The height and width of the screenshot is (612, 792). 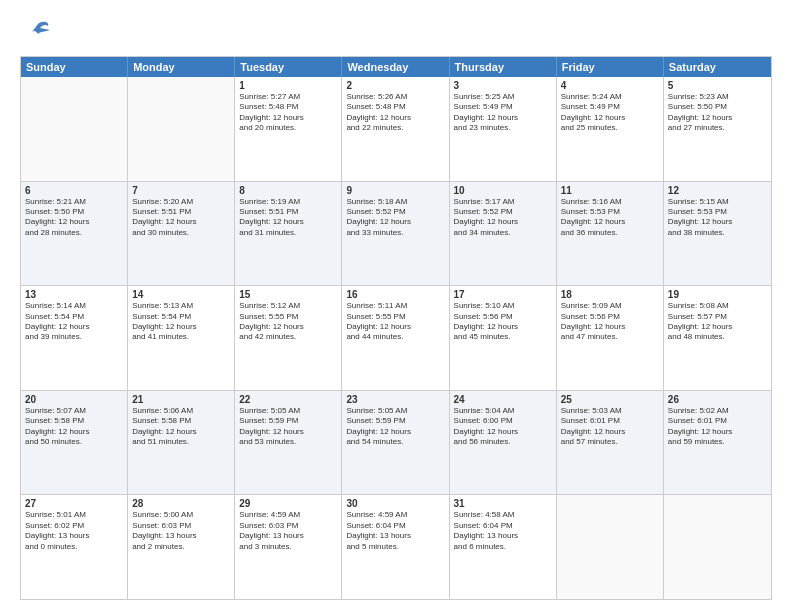 I want to click on day-number: 29, so click(x=288, y=504).